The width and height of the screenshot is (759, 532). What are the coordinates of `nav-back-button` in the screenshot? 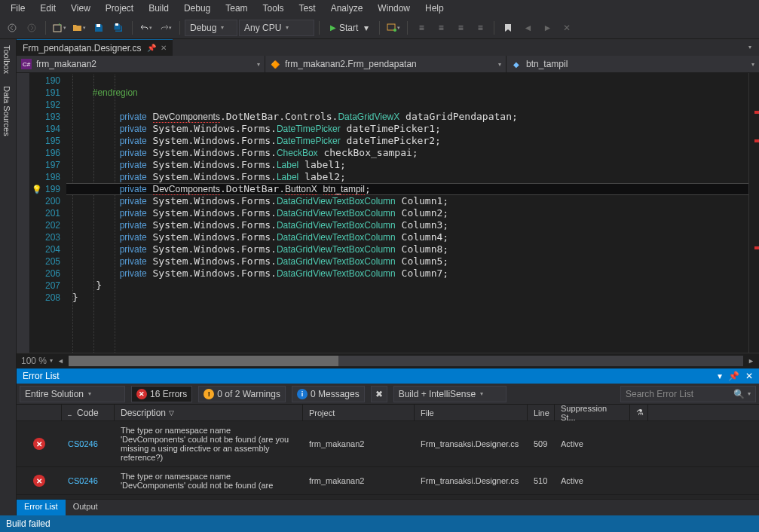 It's located at (12, 28).